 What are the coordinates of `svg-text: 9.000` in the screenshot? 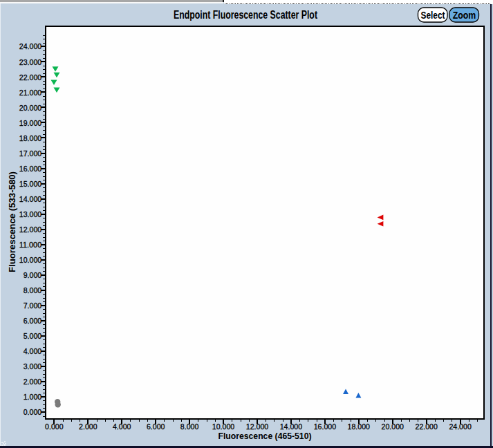 It's located at (33, 275).